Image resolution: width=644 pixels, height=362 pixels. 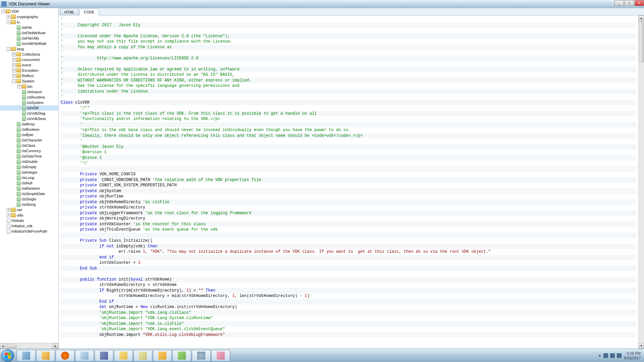 I want to click on tree-node-globals: Globals, so click(x=29, y=221).